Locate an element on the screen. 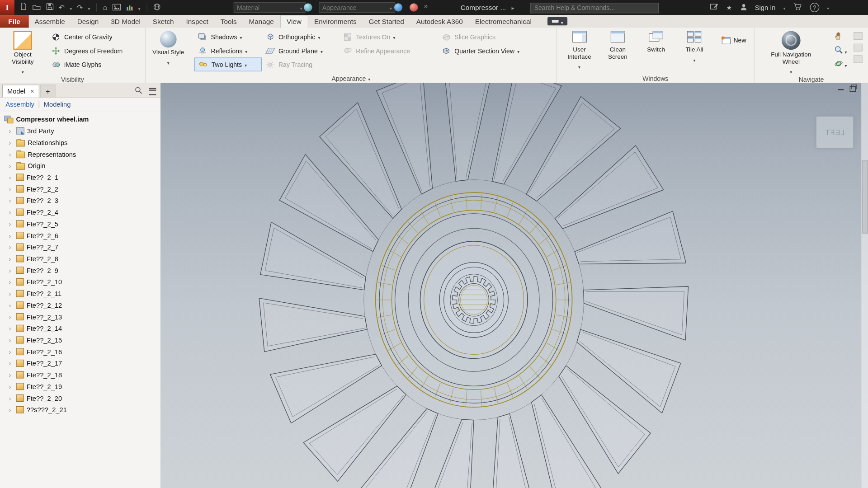 This screenshot has height=488, width=868. switch-windows-button: Switch is located at coordinates (656, 52).